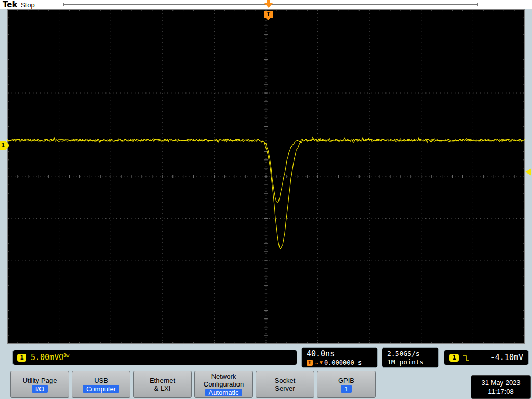  Describe the element at coordinates (101, 384) in the screenshot. I see `menu-button-usb: USB Computer` at that location.